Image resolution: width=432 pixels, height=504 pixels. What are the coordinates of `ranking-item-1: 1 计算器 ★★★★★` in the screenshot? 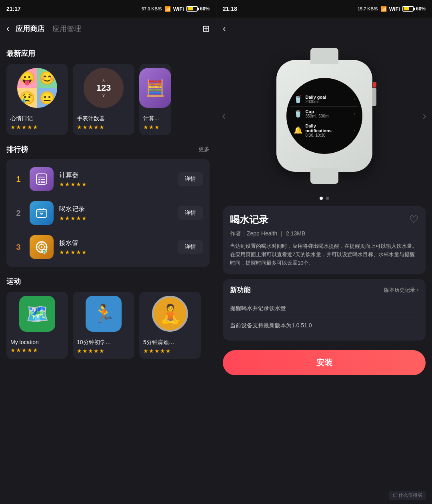 It's located at (108, 179).